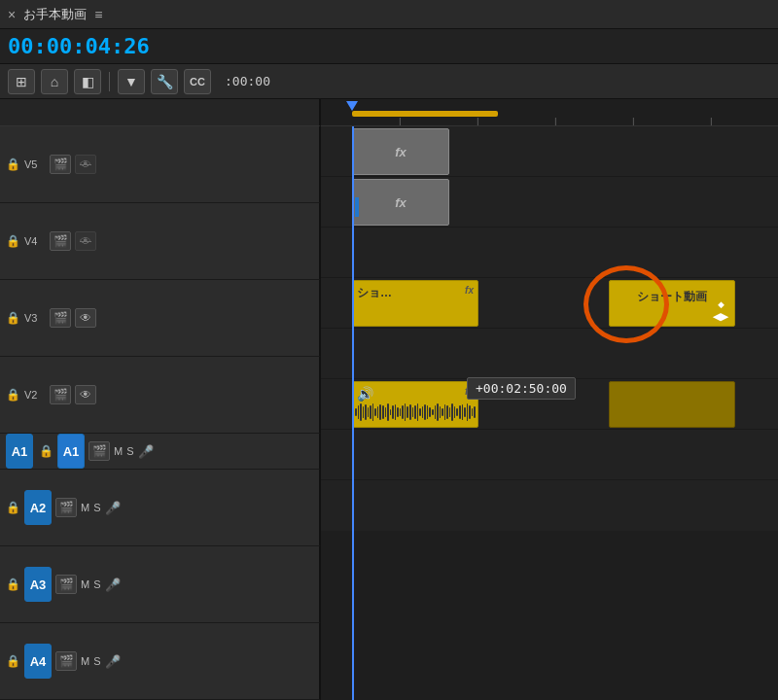 This screenshot has height=700, width=778. I want to click on lock-icon-v3: 🔒, so click(14, 318).